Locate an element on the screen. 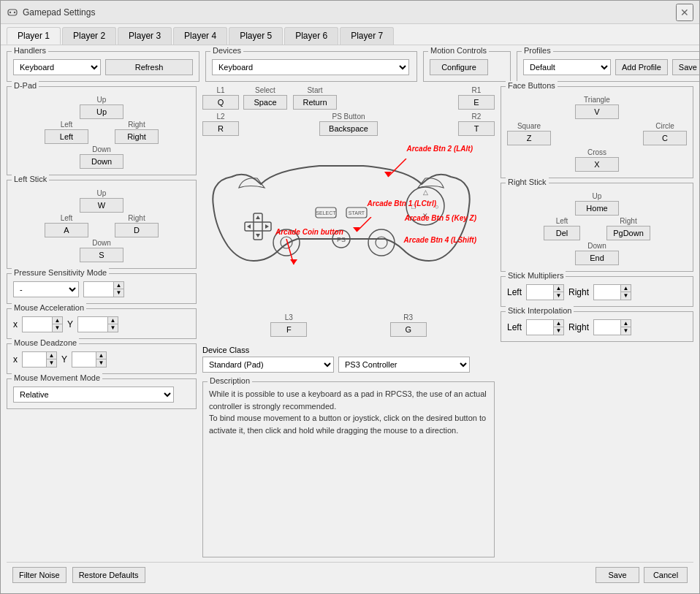 The height and width of the screenshot is (594, 700). r3-button: G is located at coordinates (408, 330).